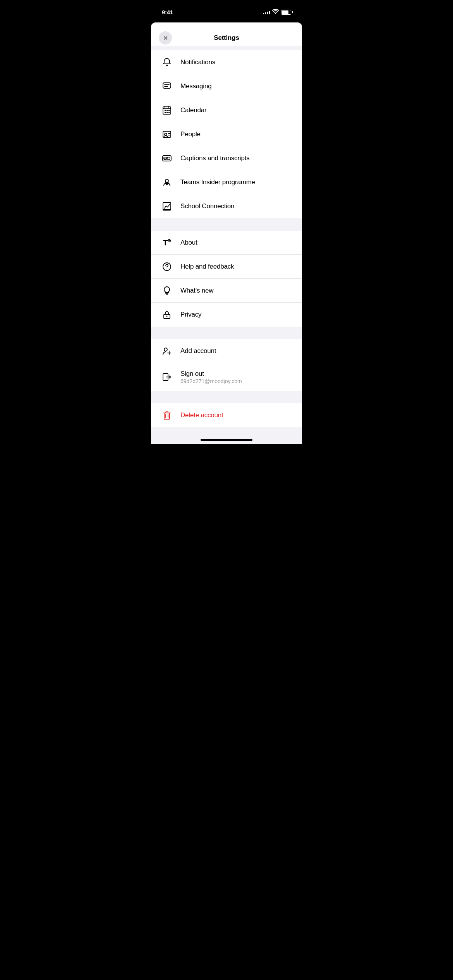 This screenshot has width=453, height=980. What do you see at coordinates (197, 291) in the screenshot?
I see `whats-new-label: What's new` at bounding box center [197, 291].